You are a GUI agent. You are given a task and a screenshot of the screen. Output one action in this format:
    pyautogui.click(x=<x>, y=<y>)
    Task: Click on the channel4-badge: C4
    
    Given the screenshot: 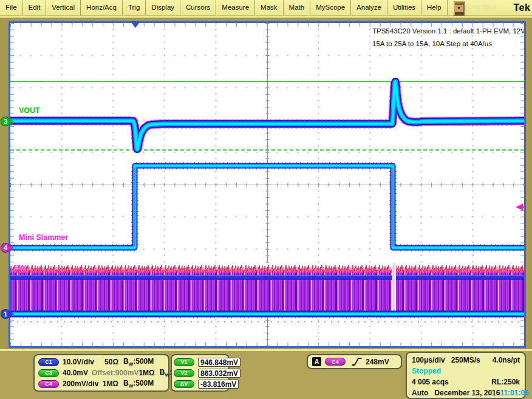 What is the action you would take?
    pyautogui.click(x=49, y=384)
    